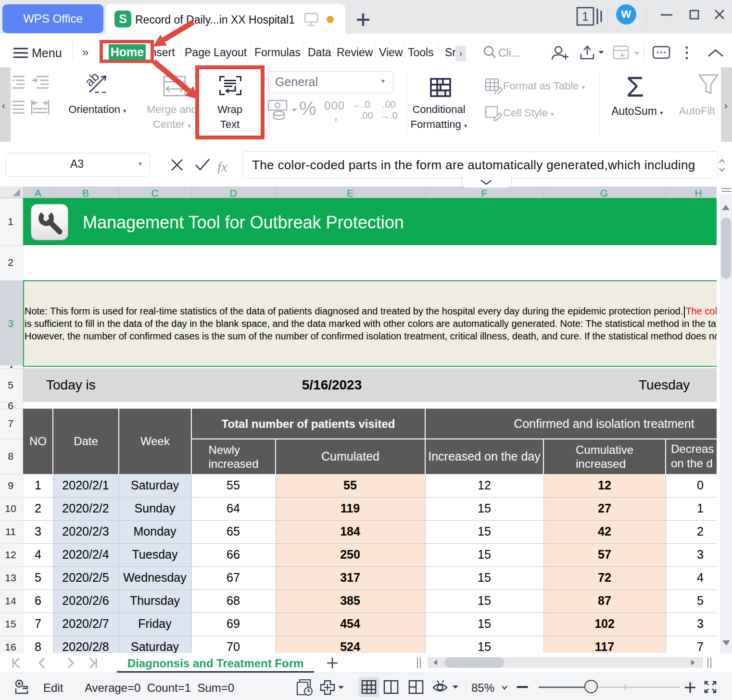  Describe the element at coordinates (92, 80) in the screenshot. I see `svg-text: ab` at that location.